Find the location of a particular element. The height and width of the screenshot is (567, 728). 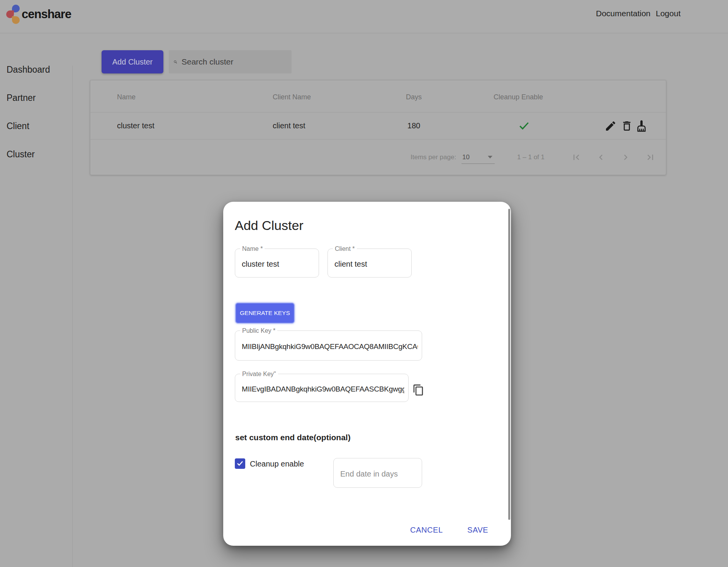

checkbox-check-icon is located at coordinates (240, 464).